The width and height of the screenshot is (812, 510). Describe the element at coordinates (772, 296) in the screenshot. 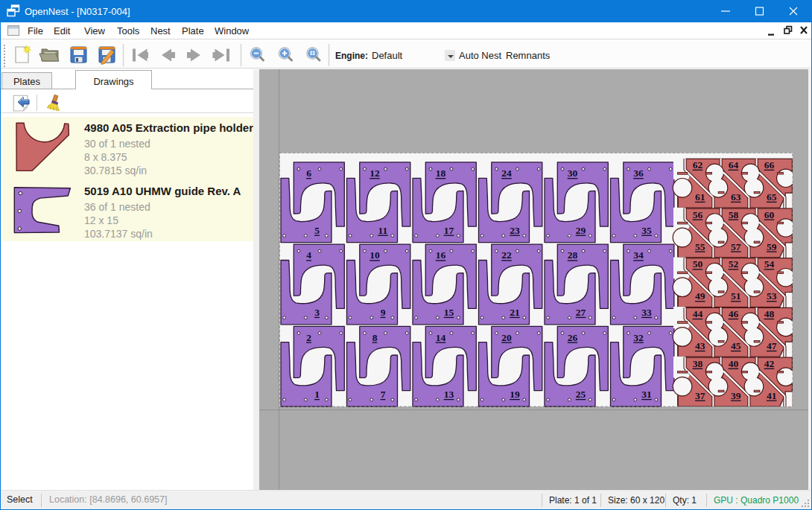

I see `svg-text: 53` at that location.